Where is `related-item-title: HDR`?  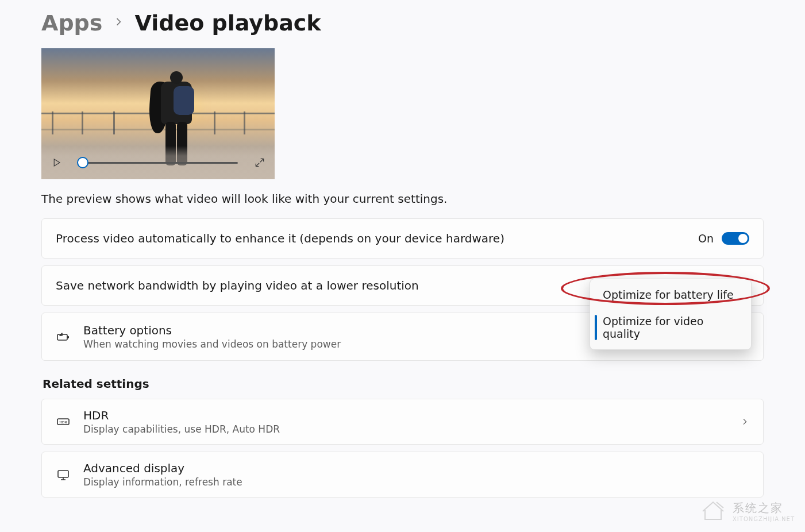
related-item-title: HDR is located at coordinates (406, 415).